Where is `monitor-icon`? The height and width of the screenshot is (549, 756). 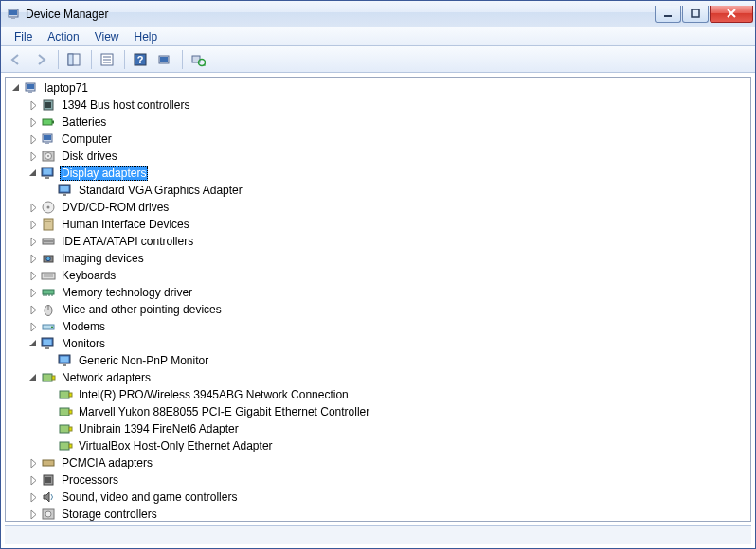 monitor-icon is located at coordinates (48, 344).